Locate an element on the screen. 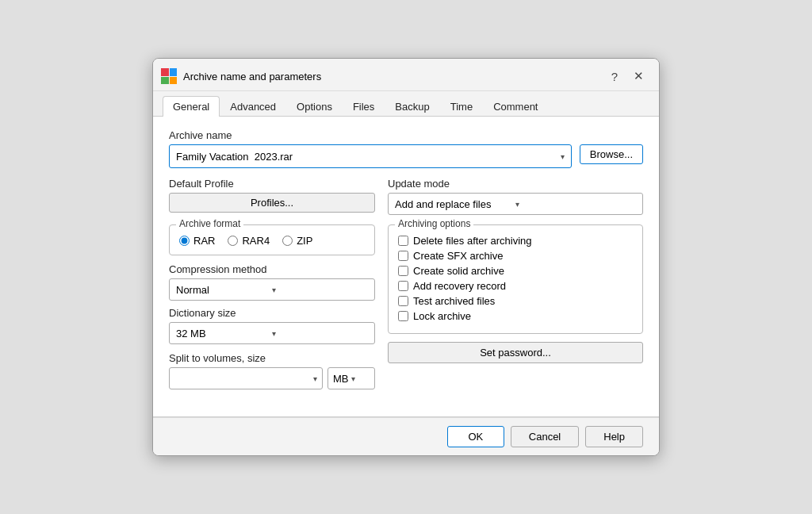 The height and width of the screenshot is (514, 812). add-recovery-label: Add recovery record is located at coordinates (515, 286).